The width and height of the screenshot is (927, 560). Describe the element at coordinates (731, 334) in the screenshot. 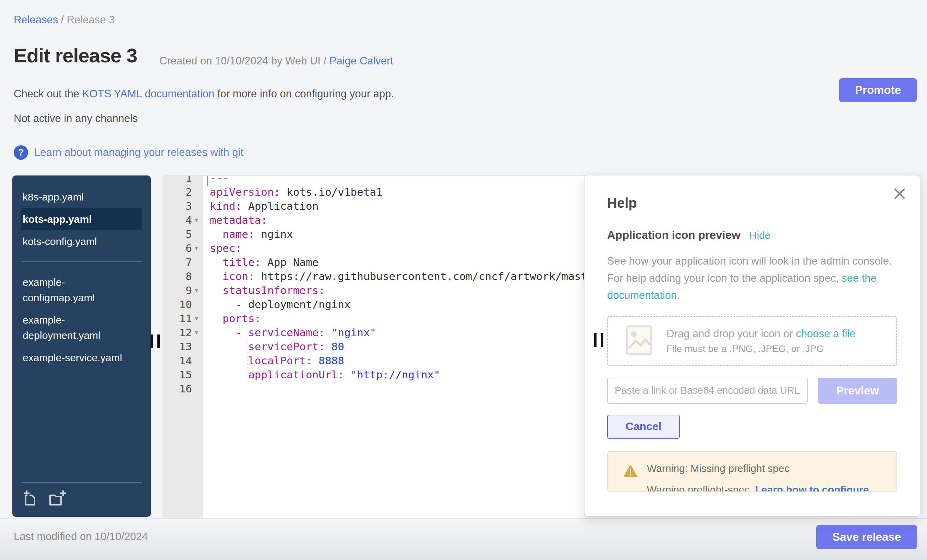

I see `drop-instruction: Drag and drop your icon or` at that location.